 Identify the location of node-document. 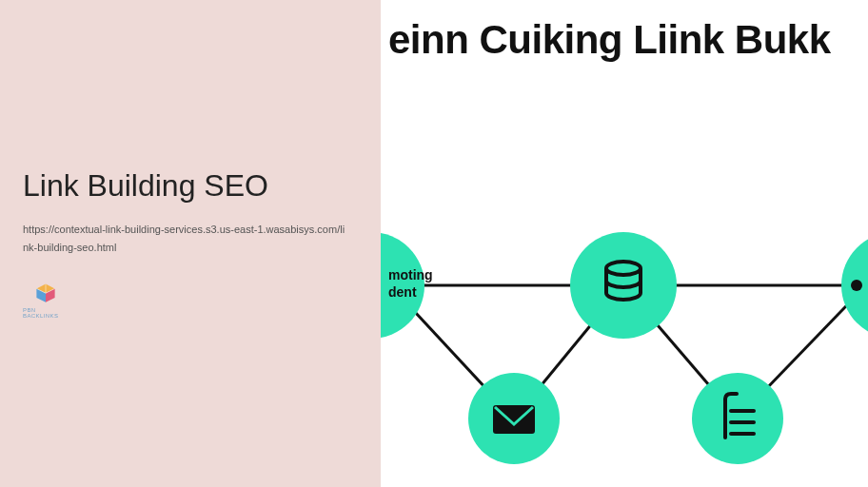
(738, 419).